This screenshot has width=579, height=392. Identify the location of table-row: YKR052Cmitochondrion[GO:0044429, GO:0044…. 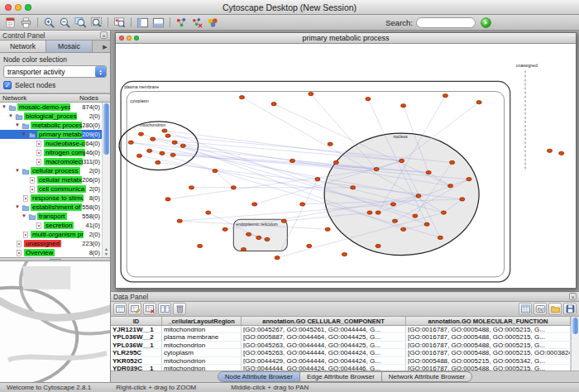
(341, 361).